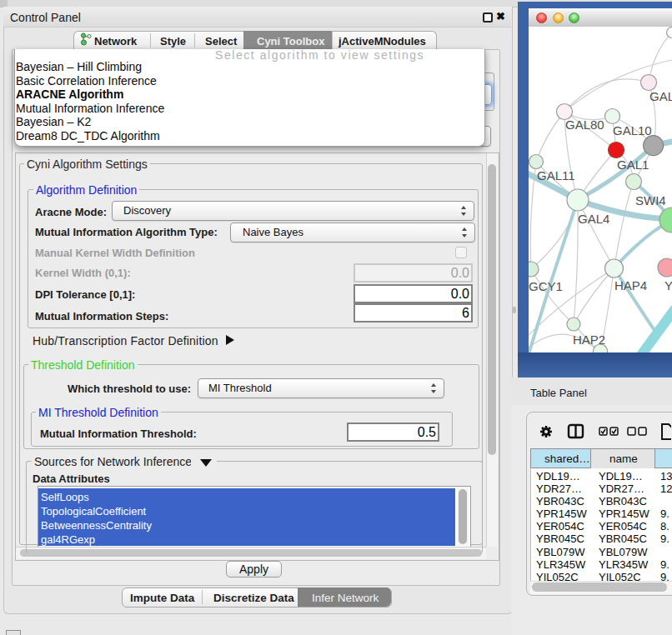 The width and height of the screenshot is (672, 635). Describe the element at coordinates (545, 287) in the screenshot. I see `svg-text: GCY1` at that location.